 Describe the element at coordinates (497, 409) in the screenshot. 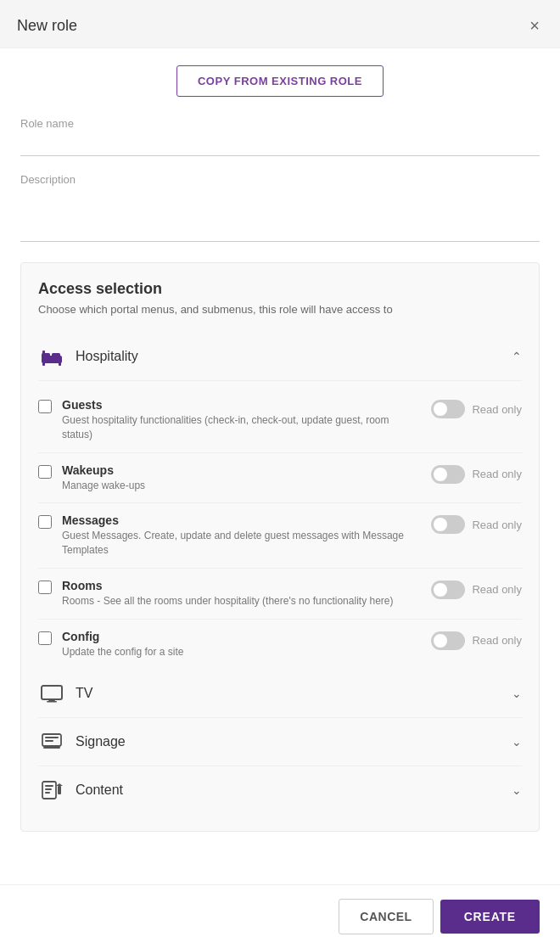

I see `guests-read-only-label: Read only` at that location.